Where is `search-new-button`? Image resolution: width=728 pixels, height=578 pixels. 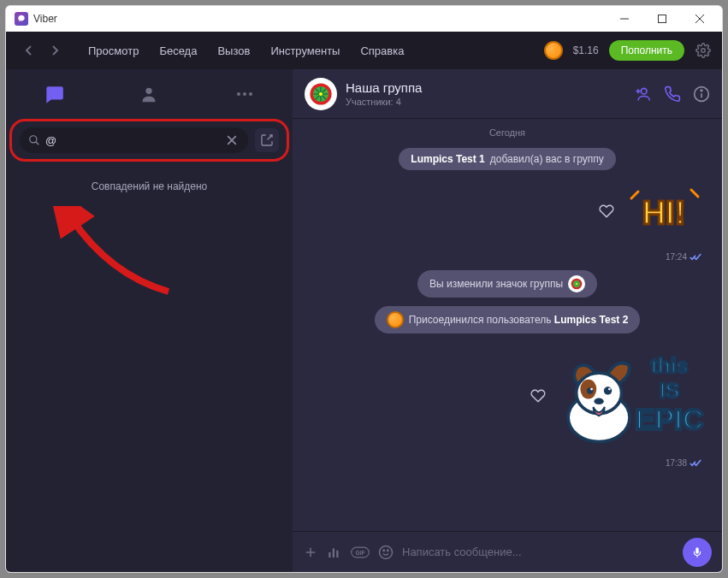
search-new-button is located at coordinates (267, 140).